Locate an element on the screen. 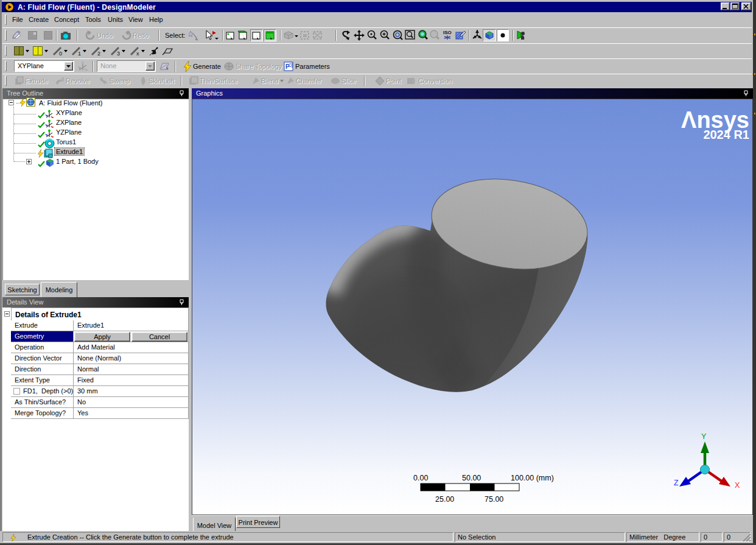 The height and width of the screenshot is (545, 756). svg-text: Y is located at coordinates (704, 437).